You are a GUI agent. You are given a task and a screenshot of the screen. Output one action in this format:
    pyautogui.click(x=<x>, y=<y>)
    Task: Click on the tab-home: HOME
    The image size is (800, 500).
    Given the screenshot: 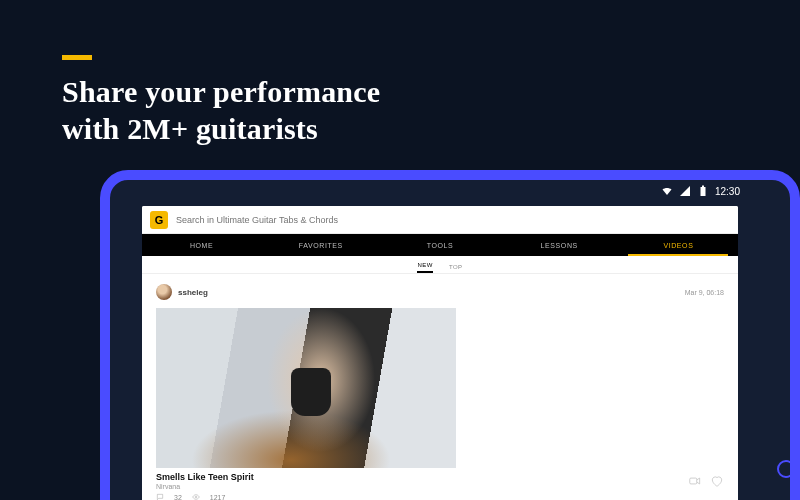 What is the action you would take?
    pyautogui.click(x=202, y=245)
    